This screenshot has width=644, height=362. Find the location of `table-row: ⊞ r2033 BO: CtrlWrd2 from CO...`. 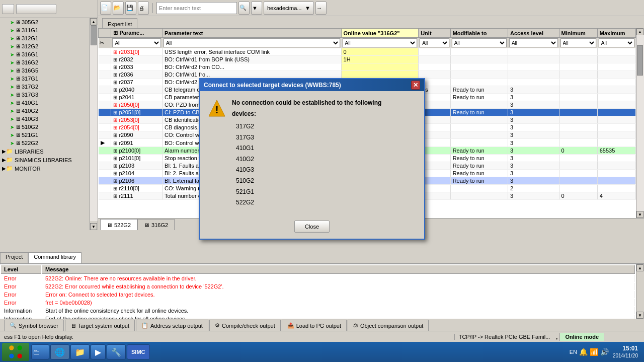

table-row: ⊞ r2033 BO: CtrlWrd2 from CO... is located at coordinates (367, 67).